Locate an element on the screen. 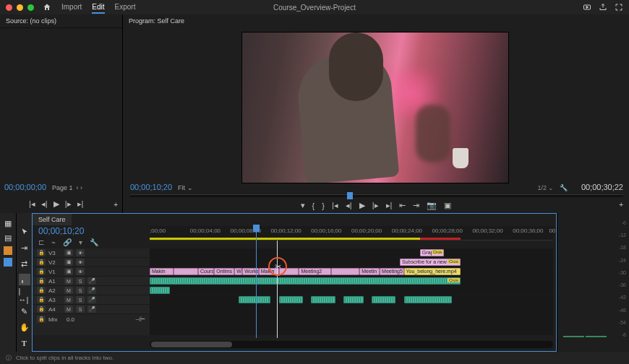  selection-tool is located at coordinates (25, 232).